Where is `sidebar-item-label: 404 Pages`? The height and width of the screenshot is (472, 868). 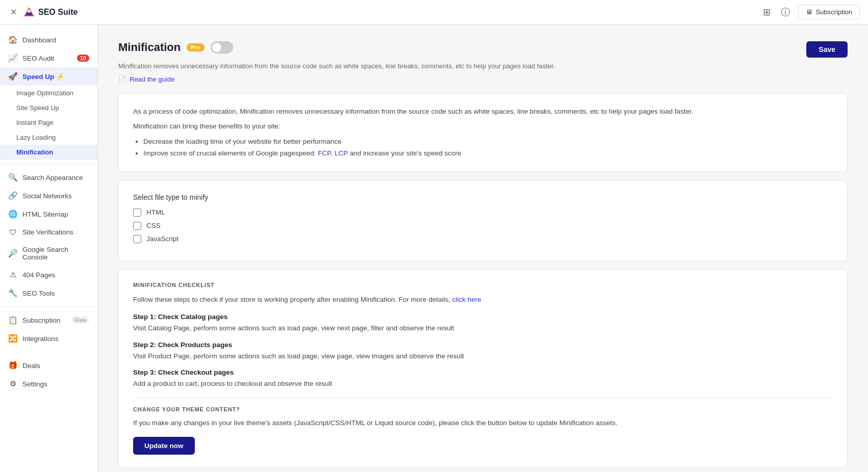 sidebar-item-label: 404 Pages is located at coordinates (39, 275).